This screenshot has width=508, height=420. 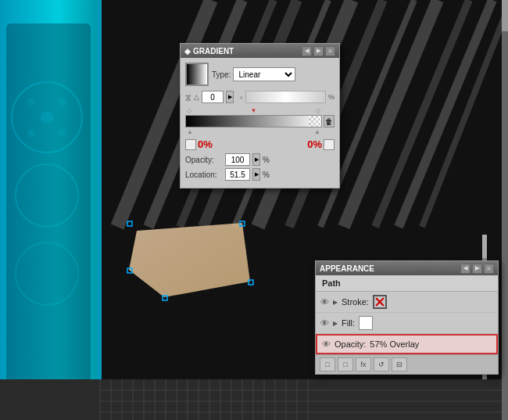 What do you see at coordinates (191, 145) in the screenshot?
I see `left-stop-box` at bounding box center [191, 145].